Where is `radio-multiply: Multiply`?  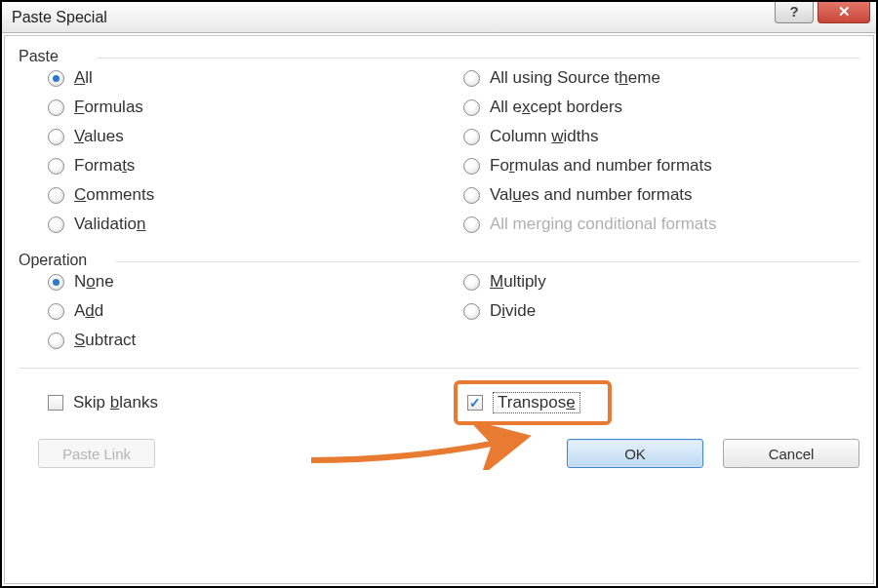 radio-multiply: Multiply is located at coordinates (661, 282).